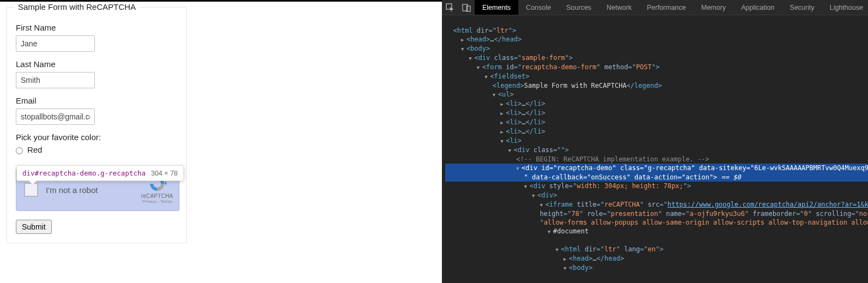 This screenshot has height=283, width=868. Describe the element at coordinates (757, 8) in the screenshot. I see `tab-application: Application` at that location.